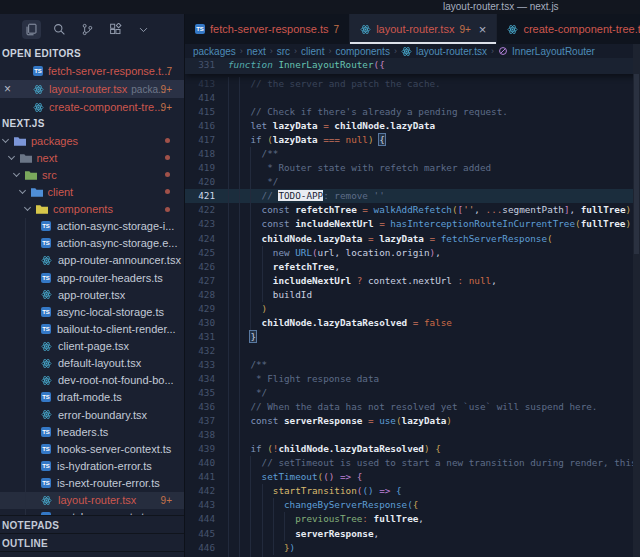  What do you see at coordinates (92, 29) in the screenshot?
I see `activity-bar` at bounding box center [92, 29].